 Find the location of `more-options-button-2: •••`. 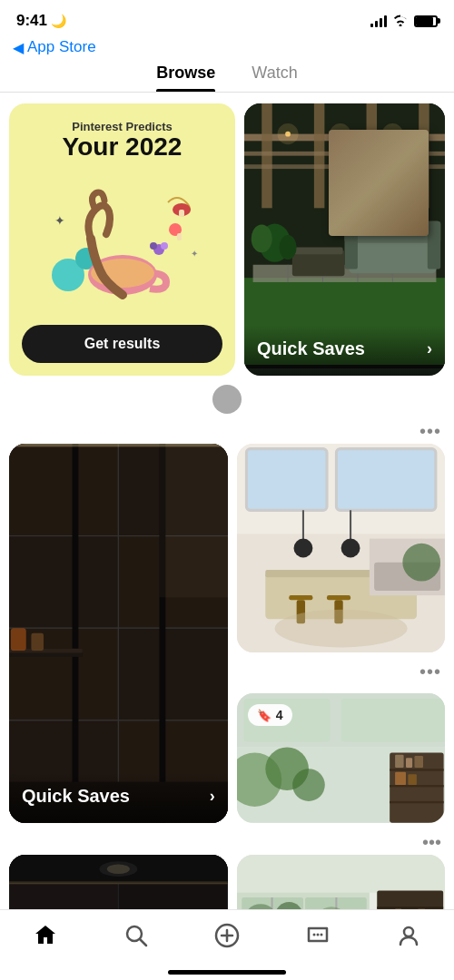

more-options-button-2: ••• is located at coordinates (430, 671).